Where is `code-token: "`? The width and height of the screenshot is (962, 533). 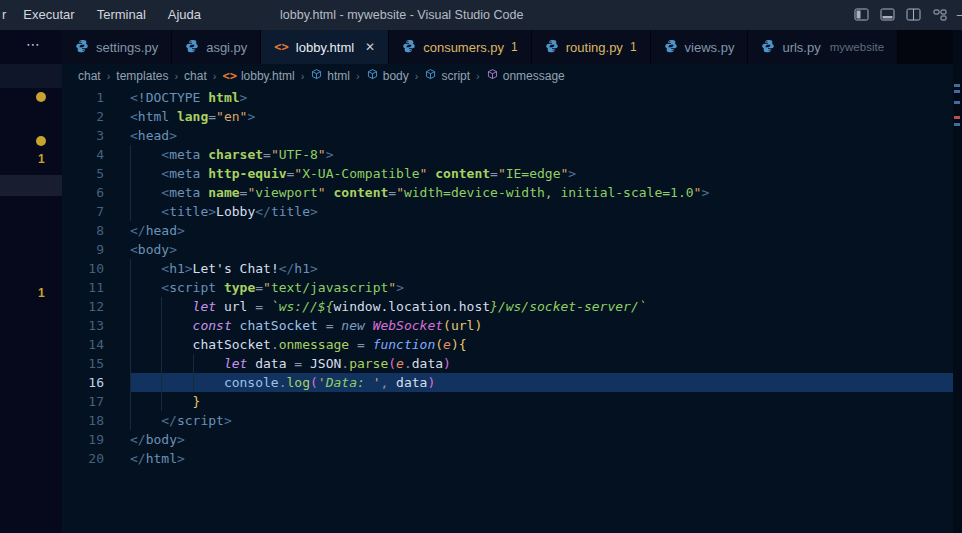
code-token: " is located at coordinates (220, 116).